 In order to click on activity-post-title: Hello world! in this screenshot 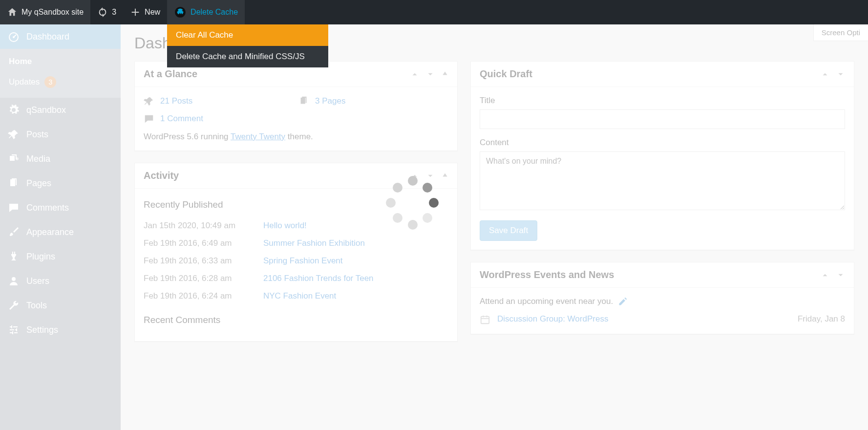, I will do `click(285, 226)`.